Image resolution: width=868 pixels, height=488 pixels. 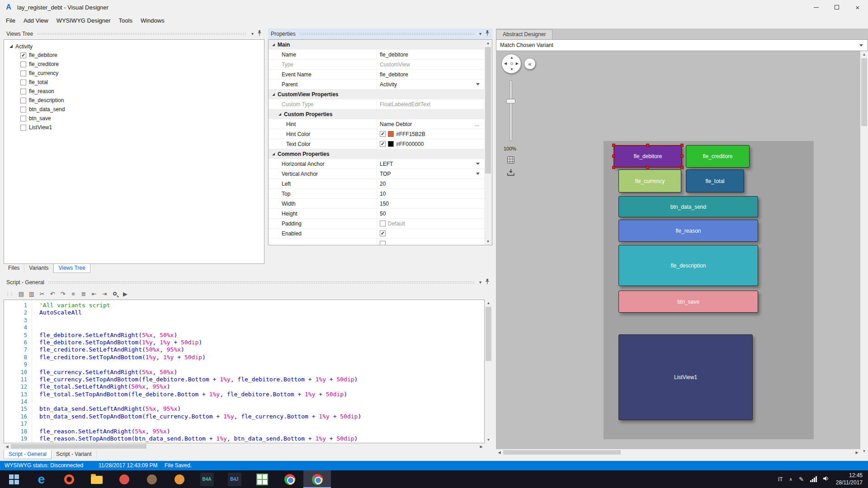 What do you see at coordinates (430, 104) in the screenshot?
I see `property-value: FloatLabeledEditText` at bounding box center [430, 104].